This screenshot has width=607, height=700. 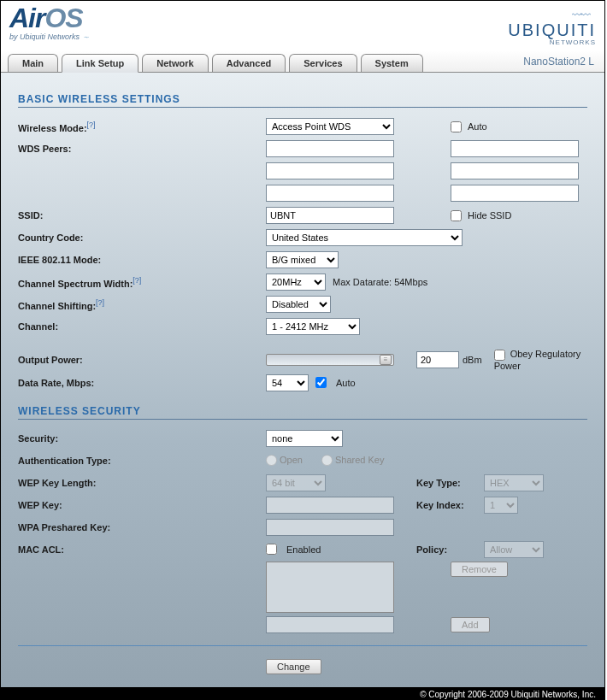 What do you see at coordinates (313, 326) in the screenshot?
I see `channel-select: 1 - 2412 MHz` at bounding box center [313, 326].